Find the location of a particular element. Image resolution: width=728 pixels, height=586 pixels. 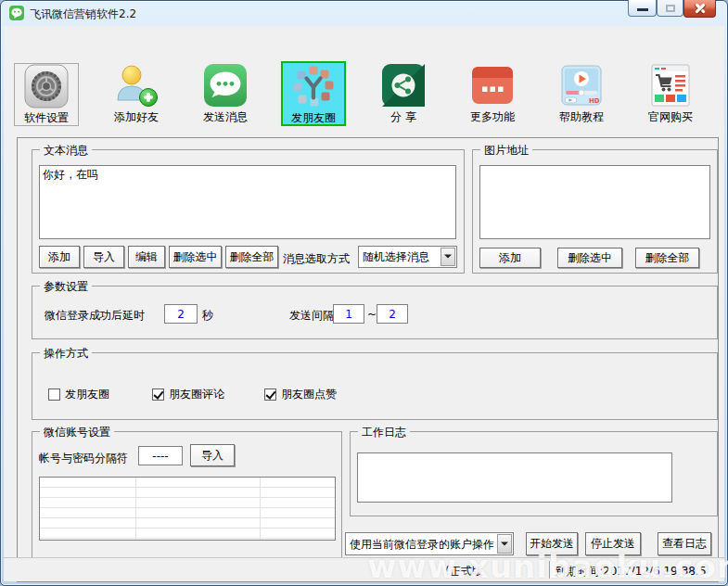

separator-input is located at coordinates (160, 456).